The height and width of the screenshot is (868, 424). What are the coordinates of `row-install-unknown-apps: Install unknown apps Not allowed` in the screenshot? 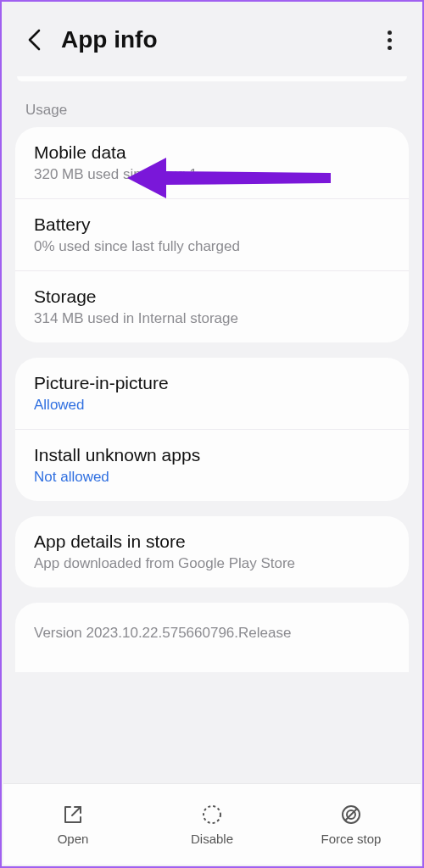 It's located at (212, 465).